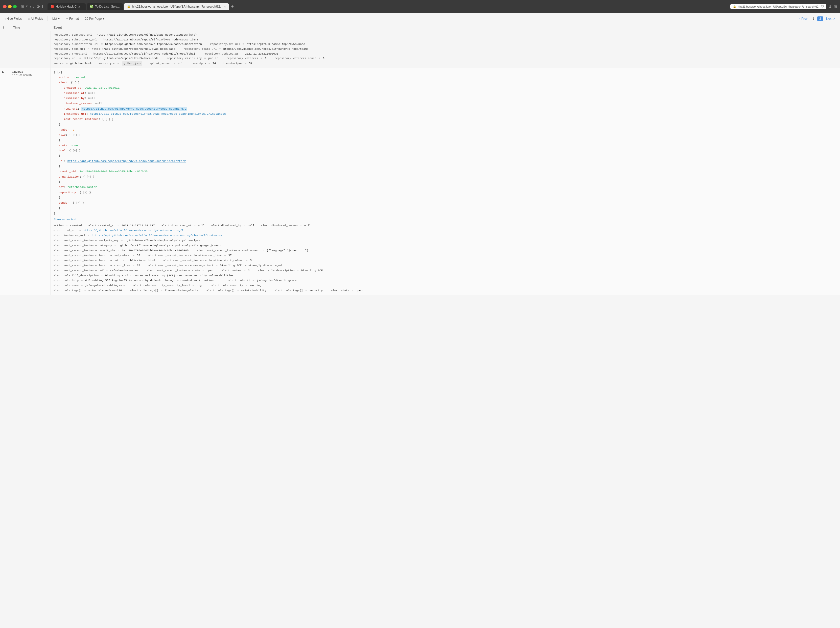  I want to click on flat-field-5: alert.most_recent_instance.category = .g…, so click(445, 246).